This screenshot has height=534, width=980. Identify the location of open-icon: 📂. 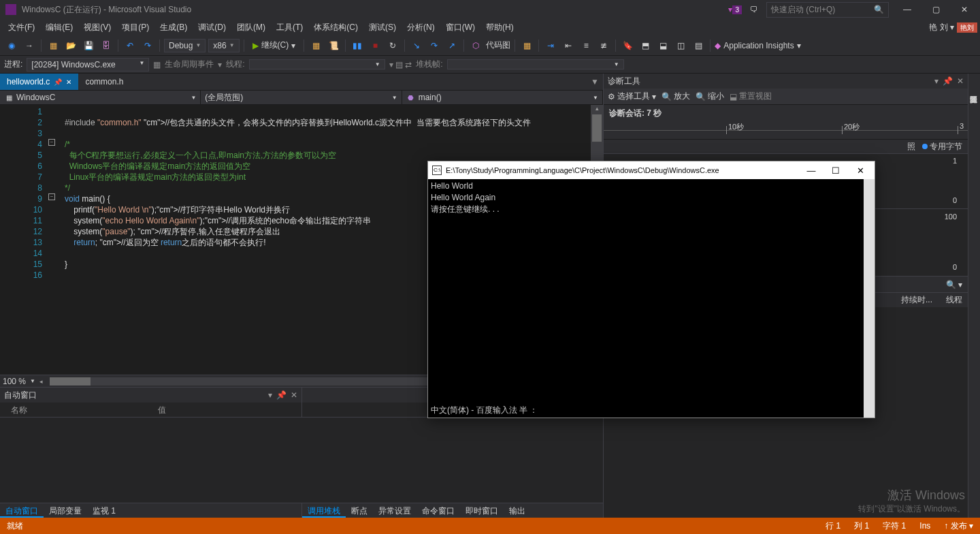
(71, 46).